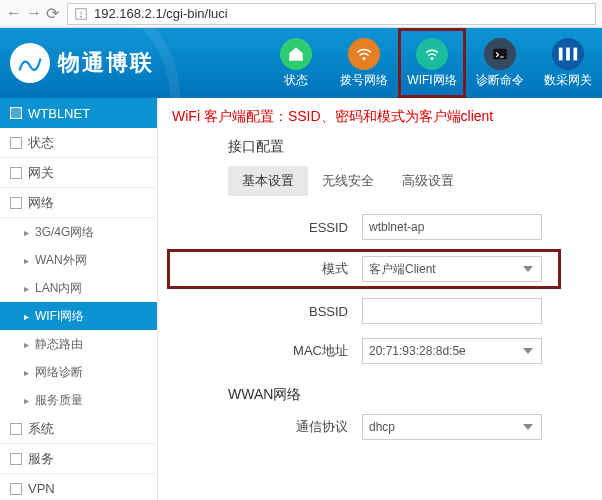 This screenshot has width=602, height=500. I want to click on sidebar-sub-wan: WAN外网, so click(78, 260).